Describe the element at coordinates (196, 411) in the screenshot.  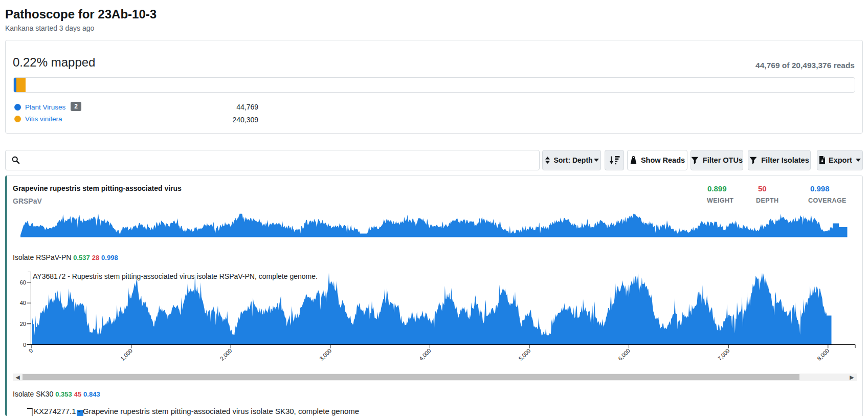
I see `svg-text:KX274277.1 - Grapevine rupestr: KX274277.1 - Grapevine rupestris stem pi…` at that location.